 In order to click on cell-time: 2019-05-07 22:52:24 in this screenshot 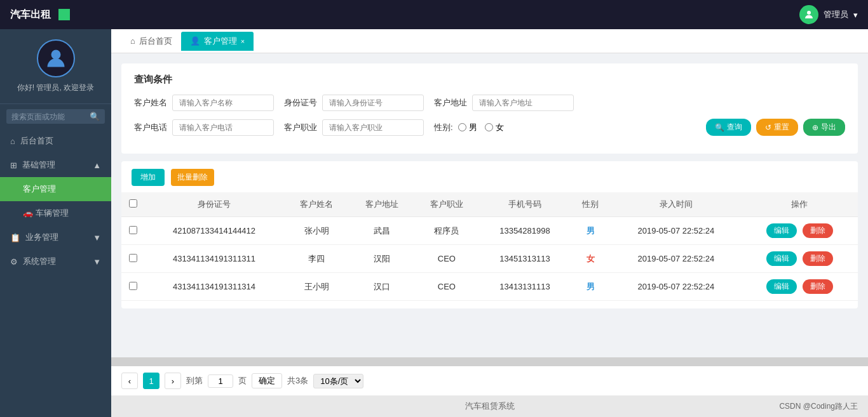, I will do `click(676, 231)`.